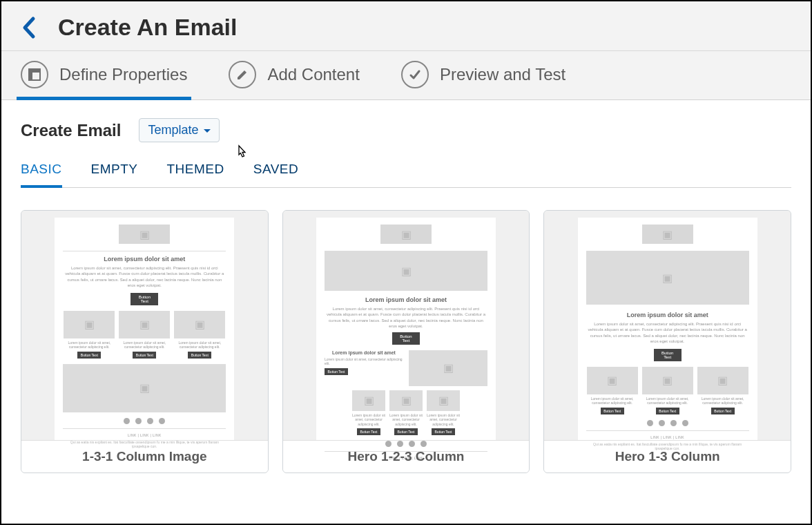  What do you see at coordinates (180, 130) in the screenshot?
I see `template-dropdown-button: Template` at bounding box center [180, 130].